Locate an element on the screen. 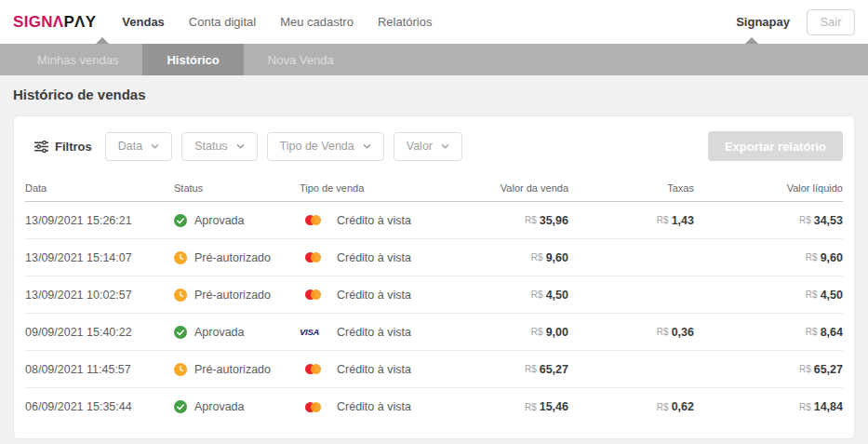 The width and height of the screenshot is (868, 444). page-title: Histórico de vendas is located at coordinates (434, 93).